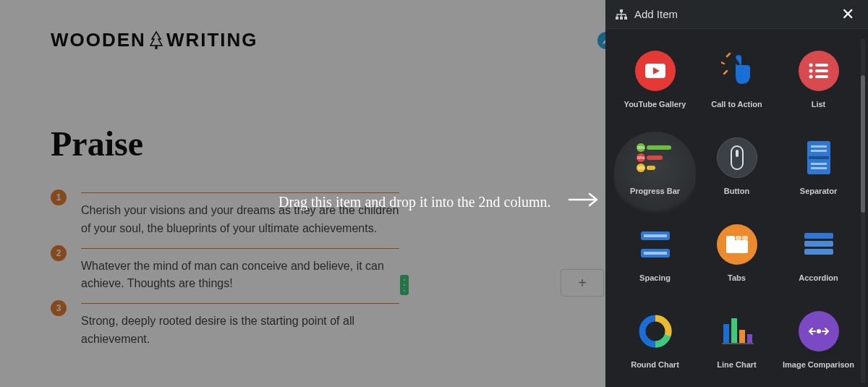  What do you see at coordinates (240, 331) in the screenshot?
I see `quote-text: Strong, deeply rooted desire is the star…` at bounding box center [240, 331].